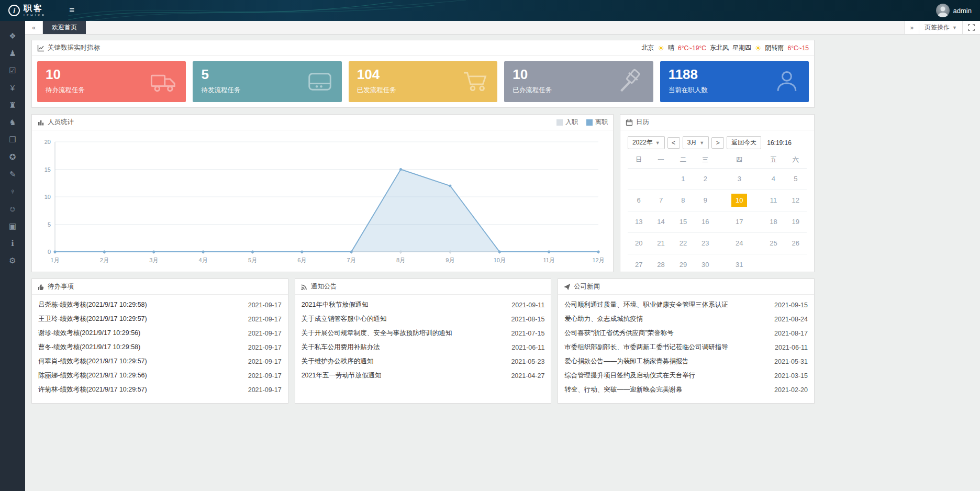 Image resolution: width=980 pixels, height=491 pixels. I want to click on legend-item-入职: 入职, so click(567, 122).